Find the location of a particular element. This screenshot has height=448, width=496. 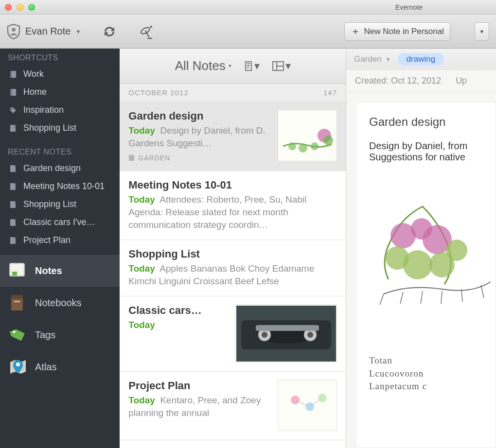

detail-updated-label: Up is located at coordinates (461, 81).